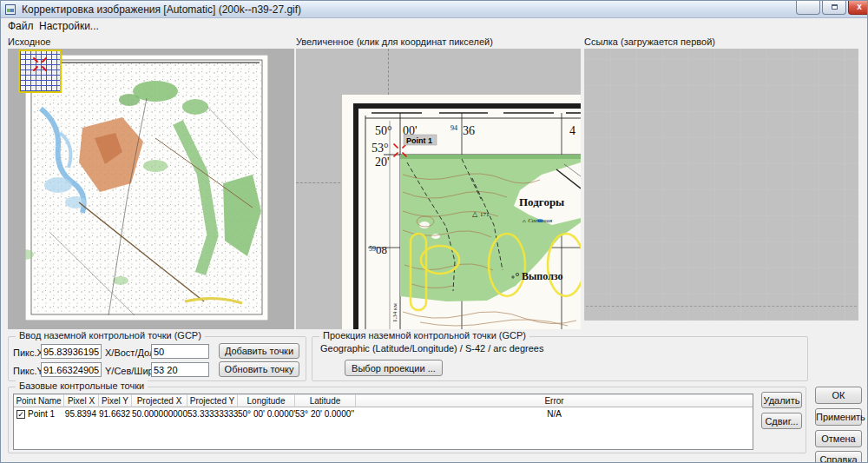  What do you see at coordinates (573, 130) in the screenshot?
I see `map-grid-next: 4` at bounding box center [573, 130].